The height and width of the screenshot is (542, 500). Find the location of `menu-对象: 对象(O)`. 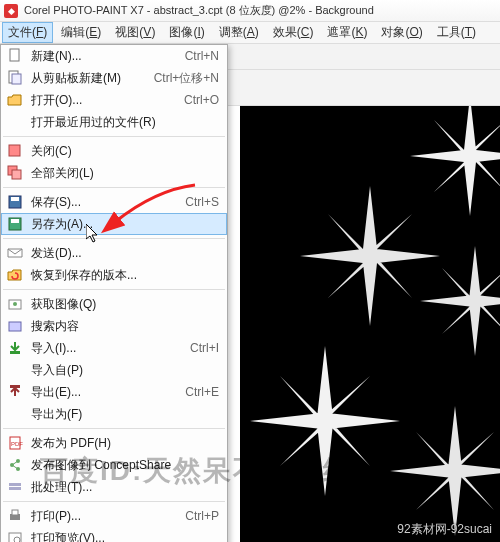

menu-对象: 对象(O) is located at coordinates (402, 32).